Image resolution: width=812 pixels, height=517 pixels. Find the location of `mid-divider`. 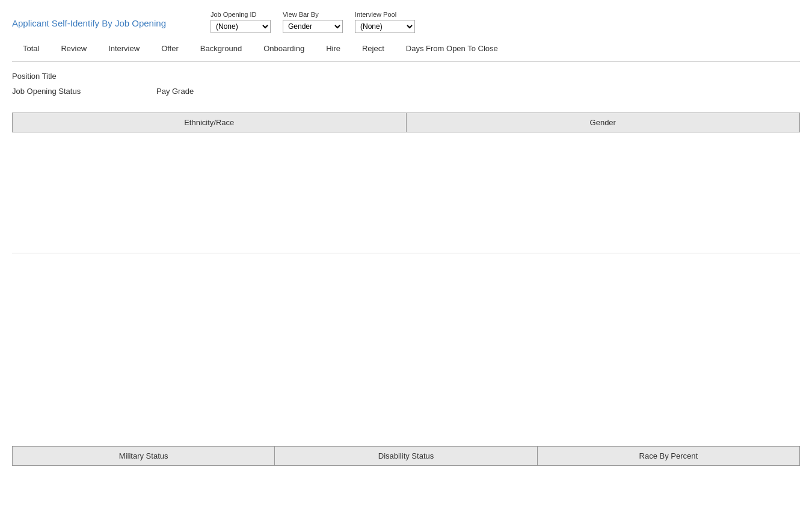

mid-divider is located at coordinates (406, 253).